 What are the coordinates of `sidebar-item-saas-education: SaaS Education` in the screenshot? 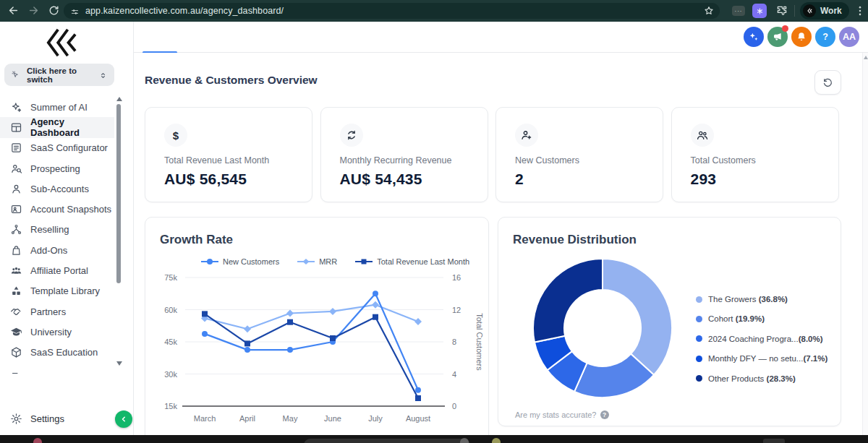 It's located at (57, 353).